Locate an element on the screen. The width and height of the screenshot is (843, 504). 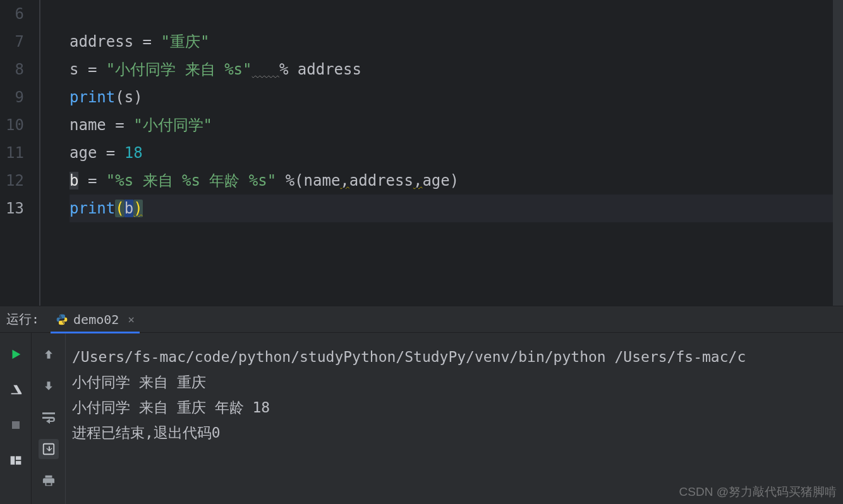
line-number: 9 is located at coordinates (12, 97).